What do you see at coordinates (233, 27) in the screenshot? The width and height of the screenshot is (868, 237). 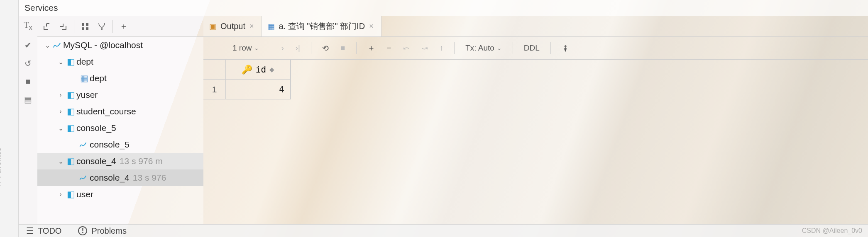 I see `tab-label: Output` at bounding box center [233, 27].